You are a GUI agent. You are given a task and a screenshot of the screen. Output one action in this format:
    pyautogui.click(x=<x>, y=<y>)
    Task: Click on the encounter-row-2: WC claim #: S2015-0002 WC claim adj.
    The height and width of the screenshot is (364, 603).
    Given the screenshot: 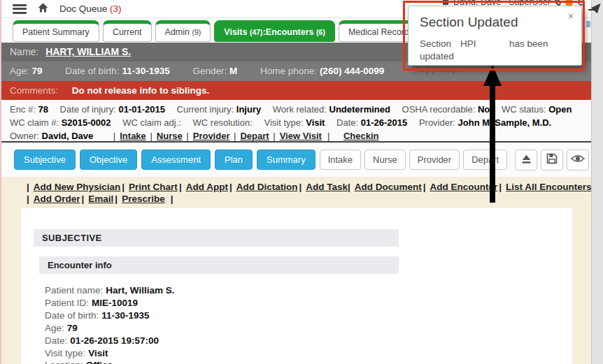 What is the action you would take?
    pyautogui.click(x=301, y=123)
    